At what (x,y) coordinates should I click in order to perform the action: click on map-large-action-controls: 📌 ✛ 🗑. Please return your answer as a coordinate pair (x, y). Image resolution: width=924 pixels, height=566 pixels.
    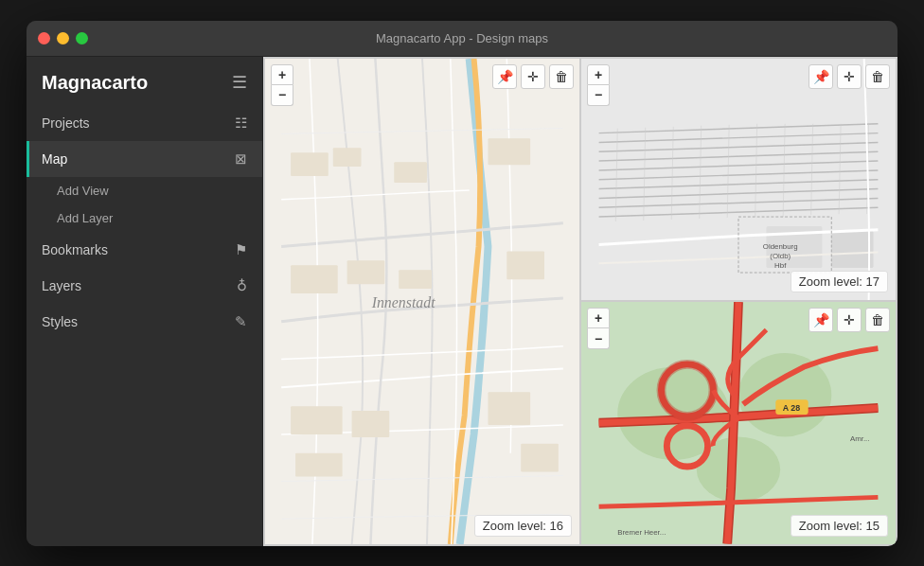
    Looking at the image, I should click on (533, 77).